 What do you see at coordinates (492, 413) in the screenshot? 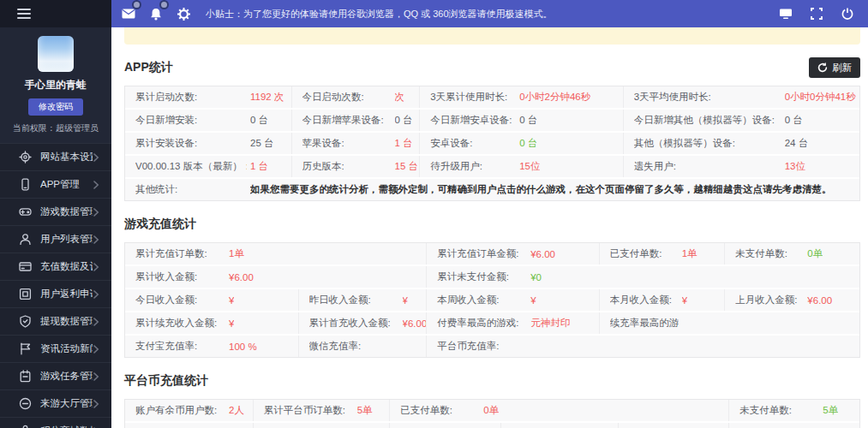
I see `stats-table: 账户有余币用户数:2人累计平台币订单数:5单已支付单数:0单未支付单数:5单累计…` at bounding box center [492, 413].